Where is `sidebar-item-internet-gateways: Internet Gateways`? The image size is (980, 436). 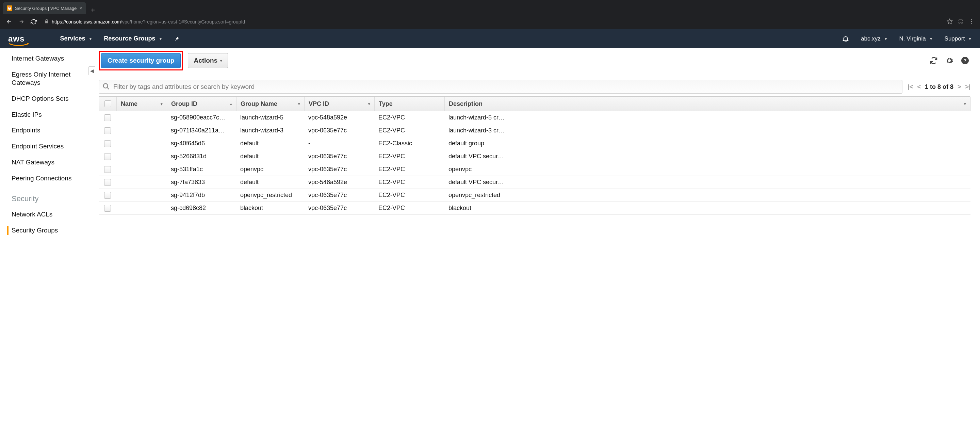
sidebar-item-internet-gateways: Internet Gateways is located at coordinates (50, 59).